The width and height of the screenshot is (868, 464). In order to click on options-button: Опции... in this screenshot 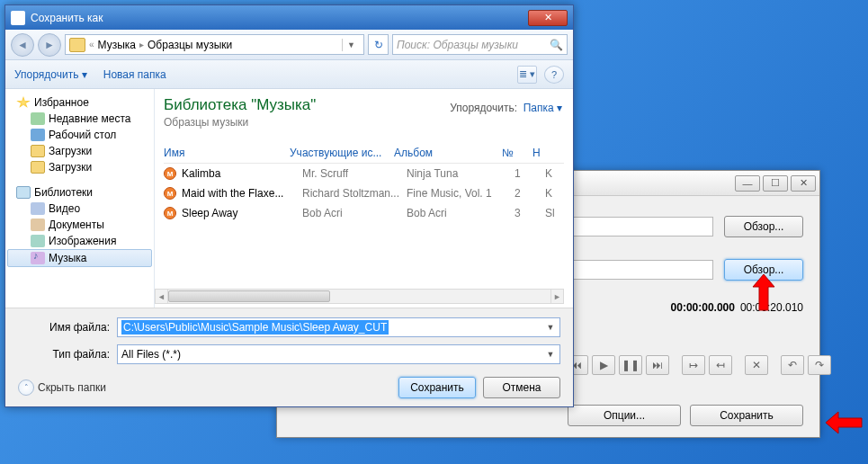, I will do `click(624, 415)`.